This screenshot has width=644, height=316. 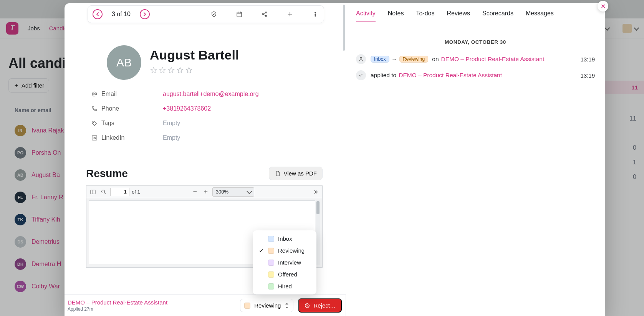 I want to click on linkedin-value: Empty, so click(x=171, y=138).